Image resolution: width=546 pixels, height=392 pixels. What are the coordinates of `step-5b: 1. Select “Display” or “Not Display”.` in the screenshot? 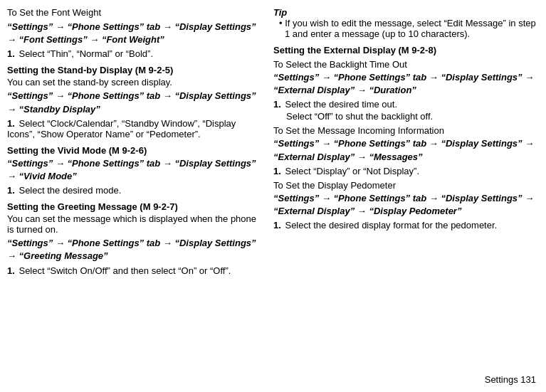 It's located at (404, 171).